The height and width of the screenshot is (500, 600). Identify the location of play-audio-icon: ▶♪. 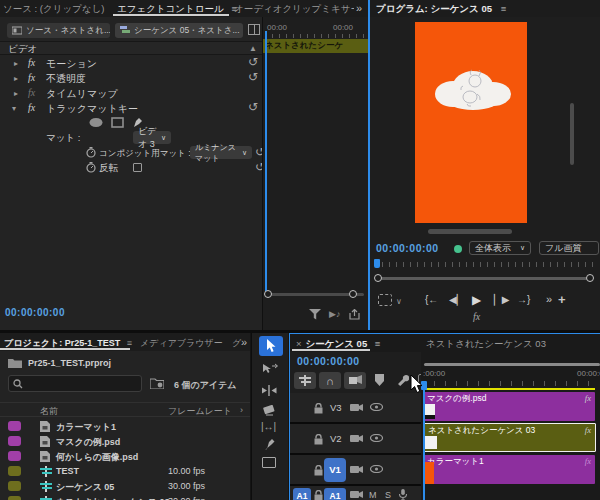
(334, 314).